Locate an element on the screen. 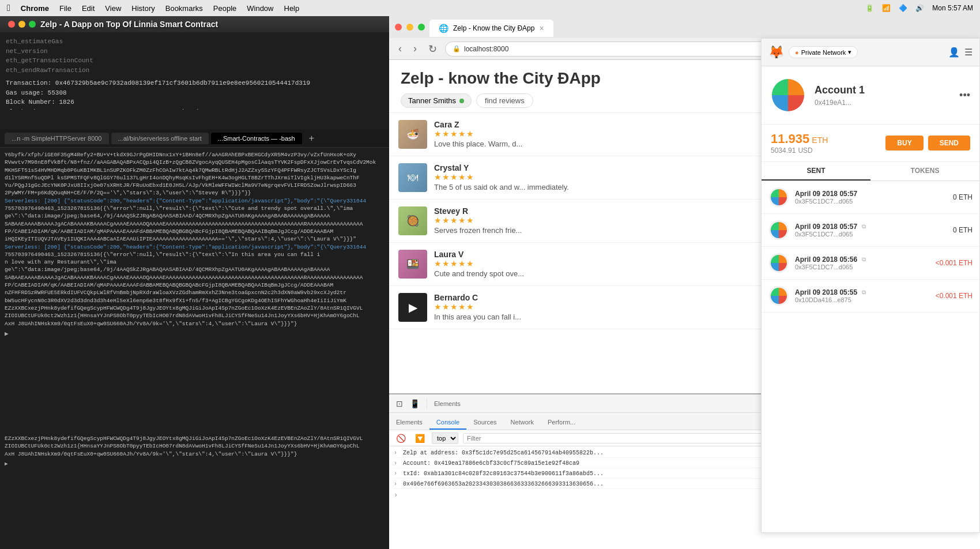  mm-buy-button: BUY is located at coordinates (904, 143).